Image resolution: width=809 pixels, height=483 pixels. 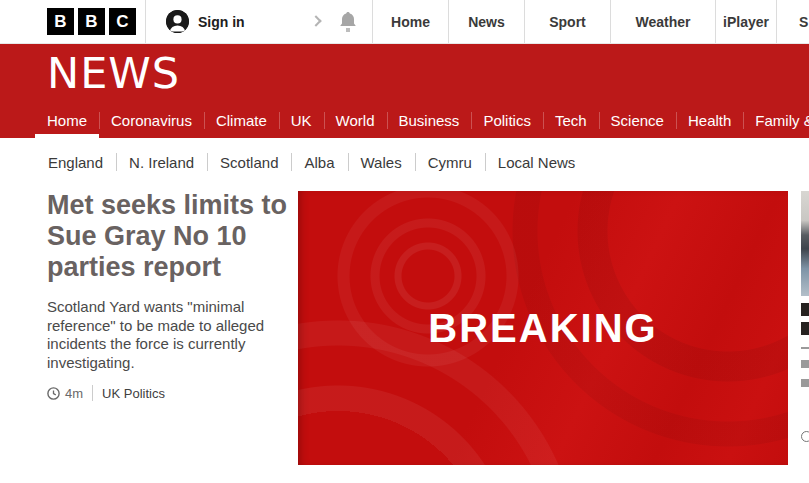 I want to click on topnav-sport: Sport, so click(x=568, y=22).